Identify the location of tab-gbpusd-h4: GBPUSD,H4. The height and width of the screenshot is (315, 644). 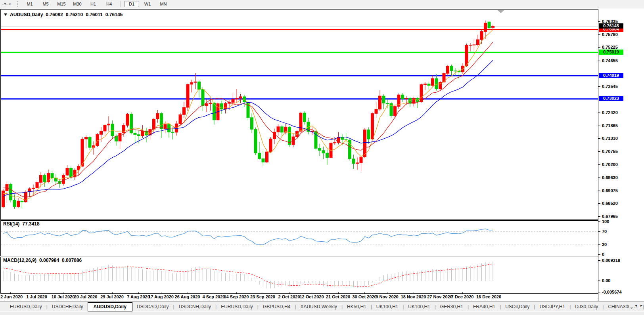
(277, 307).